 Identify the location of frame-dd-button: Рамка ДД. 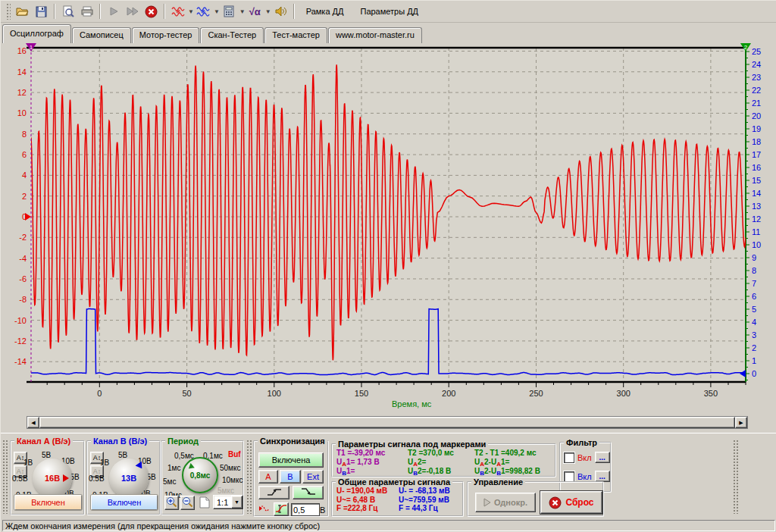
(325, 11).